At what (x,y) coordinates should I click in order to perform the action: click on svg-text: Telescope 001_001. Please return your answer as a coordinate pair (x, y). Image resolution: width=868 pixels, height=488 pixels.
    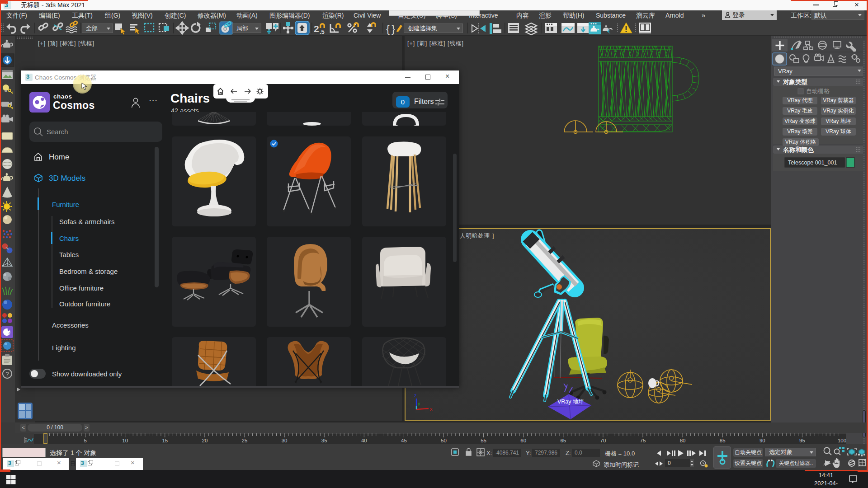
    Looking at the image, I should click on (812, 163).